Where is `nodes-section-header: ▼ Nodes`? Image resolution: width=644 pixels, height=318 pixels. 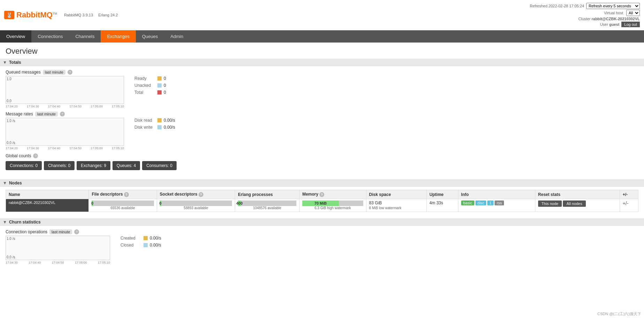 nodes-section-header: ▼ Nodes is located at coordinates (322, 183).